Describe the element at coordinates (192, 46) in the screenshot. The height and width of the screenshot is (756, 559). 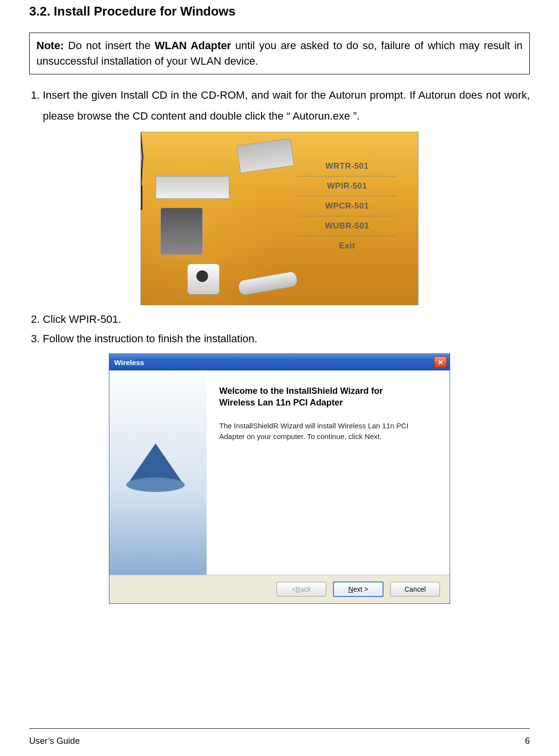
I see `note-bold: WLAN Adapter` at that location.